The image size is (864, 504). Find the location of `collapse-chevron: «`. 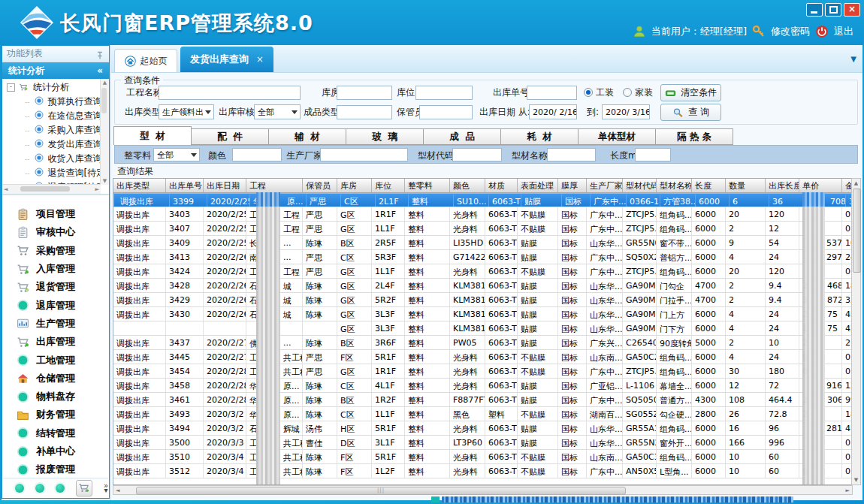

collapse-chevron: « is located at coordinates (100, 71).